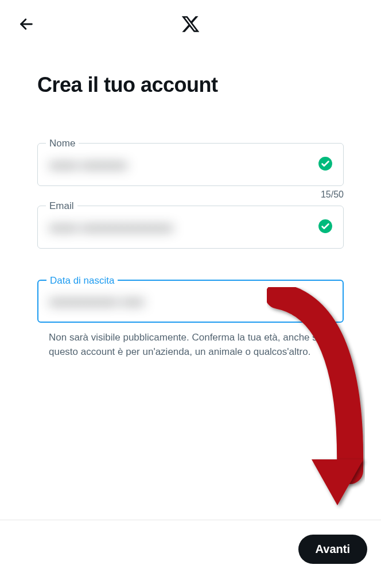 The width and height of the screenshot is (381, 588). What do you see at coordinates (190, 227) in the screenshot?
I see `email-field-wrap: Email xxxxx xxxxxxxxxxxxxxxx` at bounding box center [190, 227].